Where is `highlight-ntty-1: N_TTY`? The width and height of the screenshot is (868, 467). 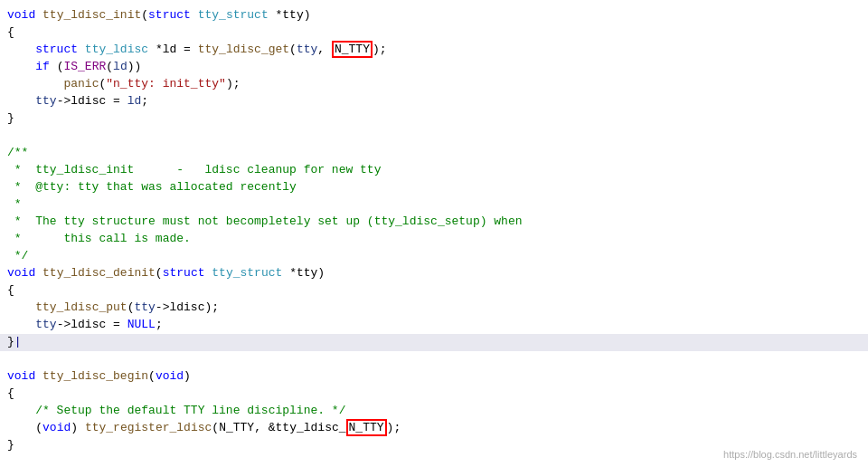
highlight-ntty-1: N_TTY is located at coordinates (353, 49).